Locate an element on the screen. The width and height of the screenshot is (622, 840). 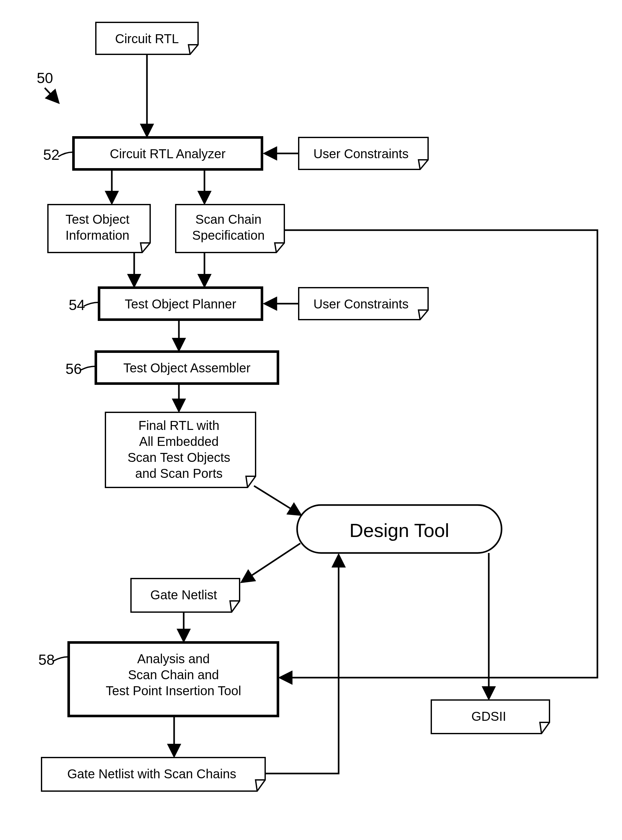
ref-fig-pointer is located at coordinates (51, 95).